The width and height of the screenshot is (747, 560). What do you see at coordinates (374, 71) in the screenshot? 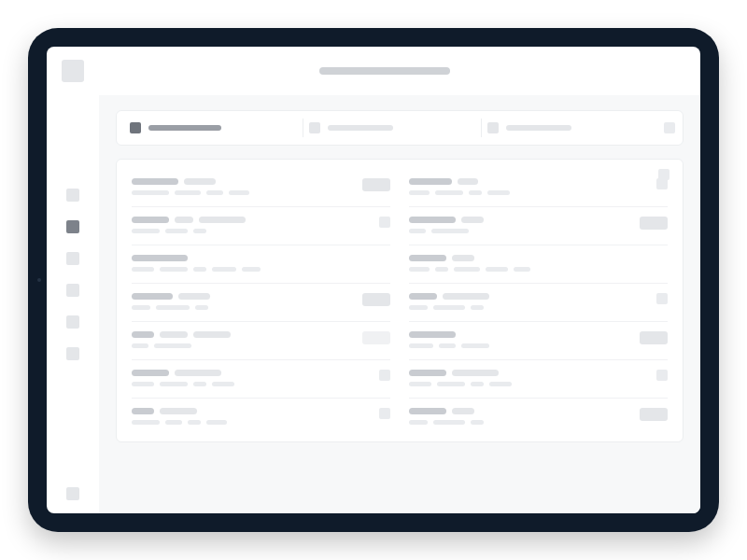
I see `top-bar` at bounding box center [374, 71].